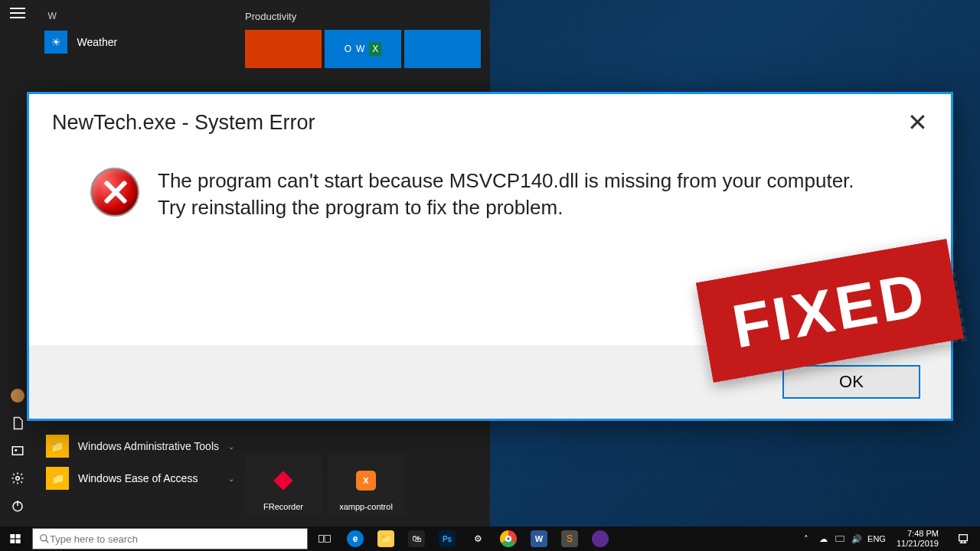 The height and width of the screenshot is (551, 980). Describe the element at coordinates (851, 382) in the screenshot. I see `ok-button: OK` at that location.